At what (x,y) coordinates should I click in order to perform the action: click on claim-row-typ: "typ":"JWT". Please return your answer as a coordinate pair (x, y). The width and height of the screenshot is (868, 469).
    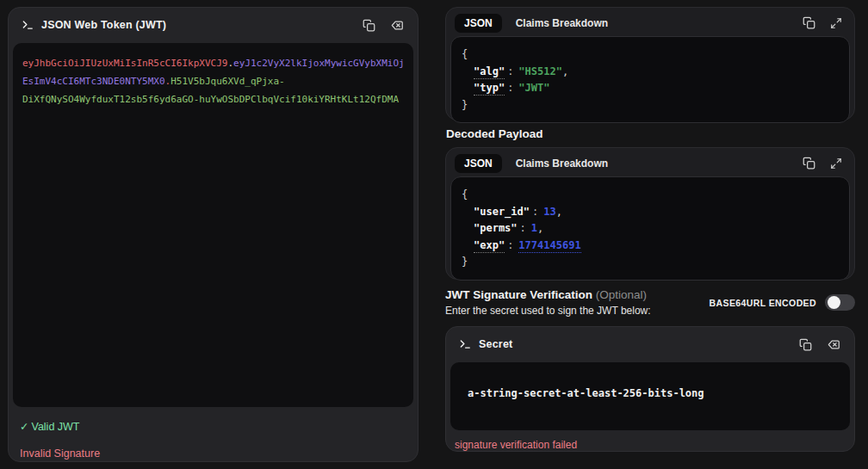
    Looking at the image, I should click on (650, 89).